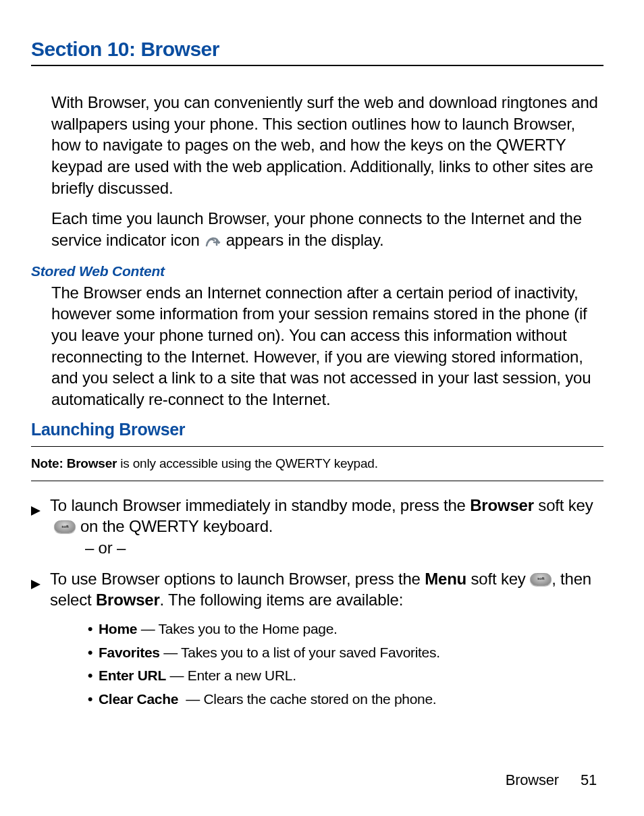 The height and width of the screenshot is (816, 644). I want to click on item-label: Enter URL, so click(132, 675).